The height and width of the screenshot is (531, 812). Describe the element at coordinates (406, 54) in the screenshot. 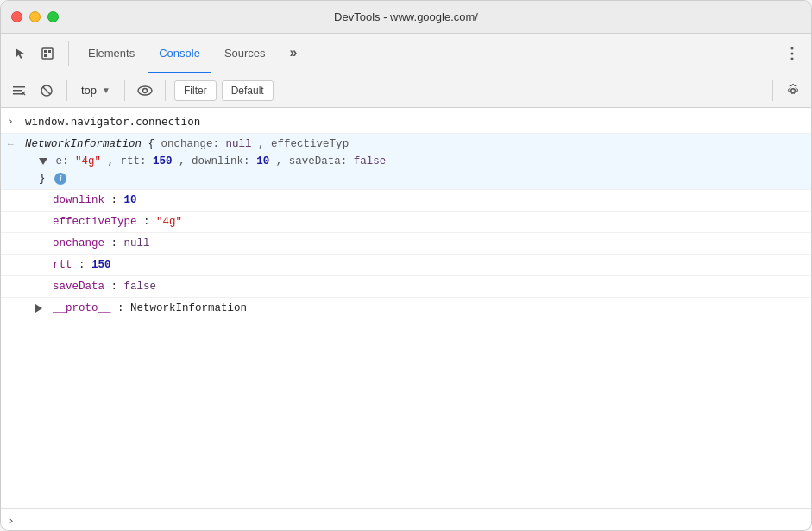

I see `main-toolbar: Elements Console Sources »` at that location.